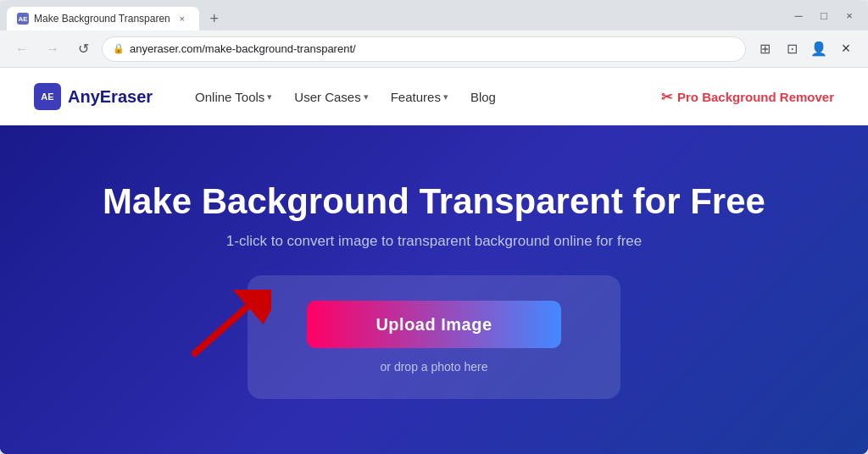 The image size is (868, 454). I want to click on browser-toolbar: ← → ↺ 🔒 anyeraser.com/make-background-tr…, so click(434, 49).